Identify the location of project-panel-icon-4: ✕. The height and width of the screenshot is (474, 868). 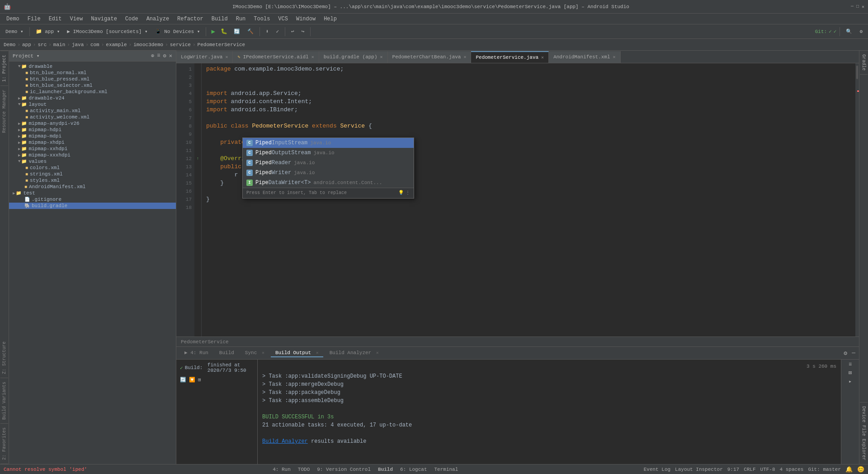
(171, 56).